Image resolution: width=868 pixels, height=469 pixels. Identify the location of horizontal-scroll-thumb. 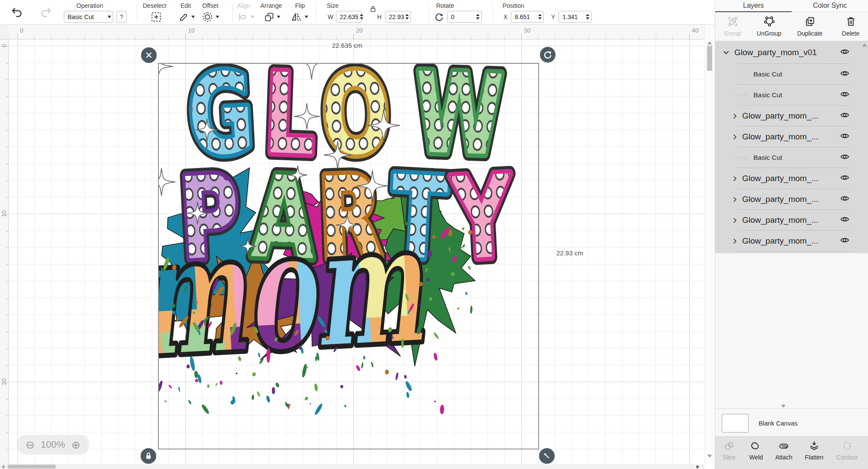
(32, 466).